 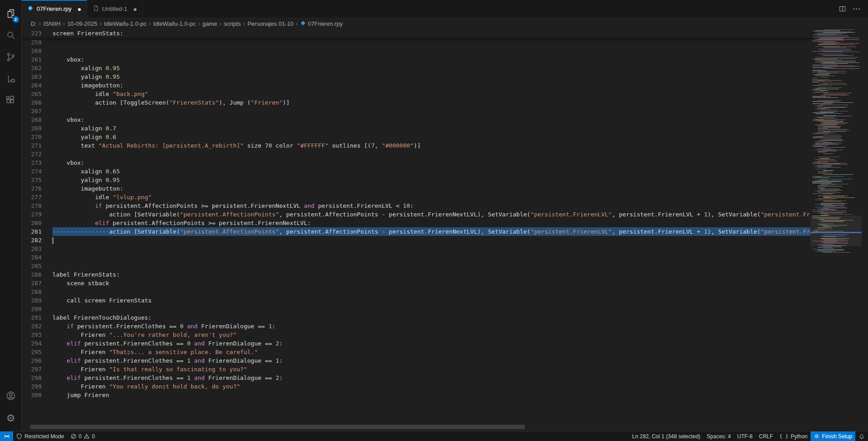 I want to click on code-line-268: 268 vbox:, so click(x=445, y=120).